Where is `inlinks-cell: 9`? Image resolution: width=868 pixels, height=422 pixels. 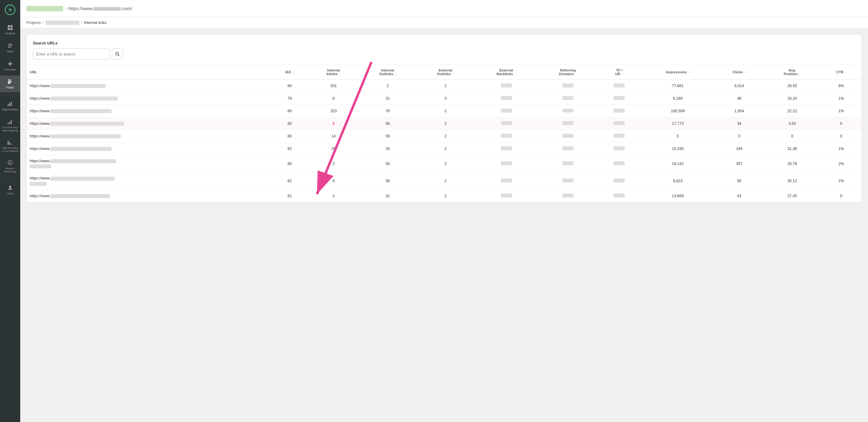
inlinks-cell: 9 is located at coordinates (334, 181).